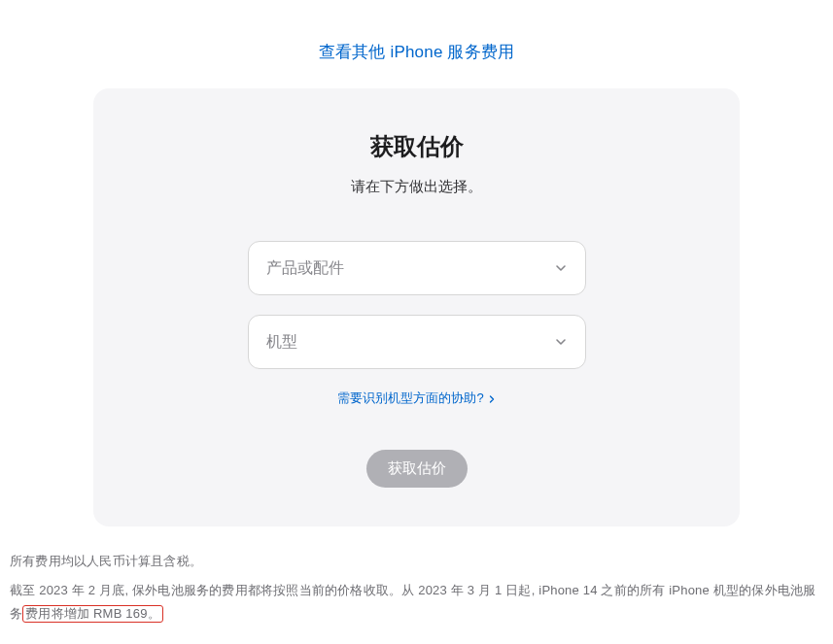  I want to click on card-subtitle: 请在下方做出选择。, so click(416, 186).